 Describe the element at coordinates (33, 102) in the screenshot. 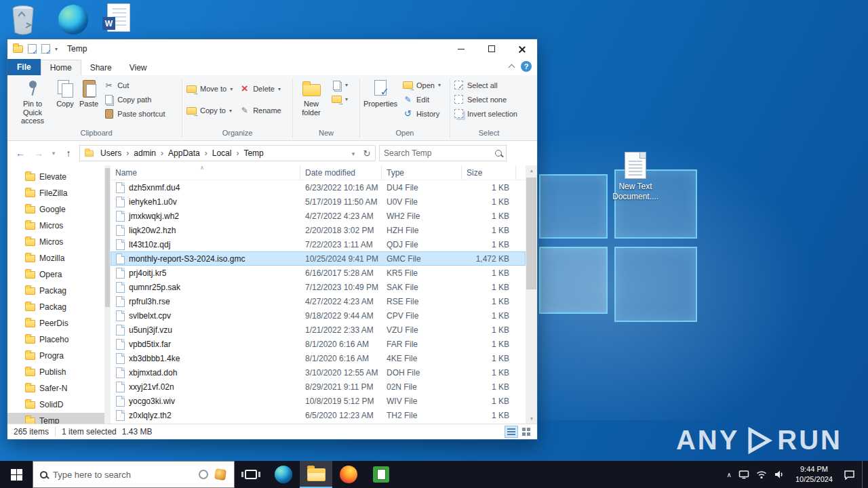

I see `pin-to-quick-access-button: Pin to Quick access` at that location.